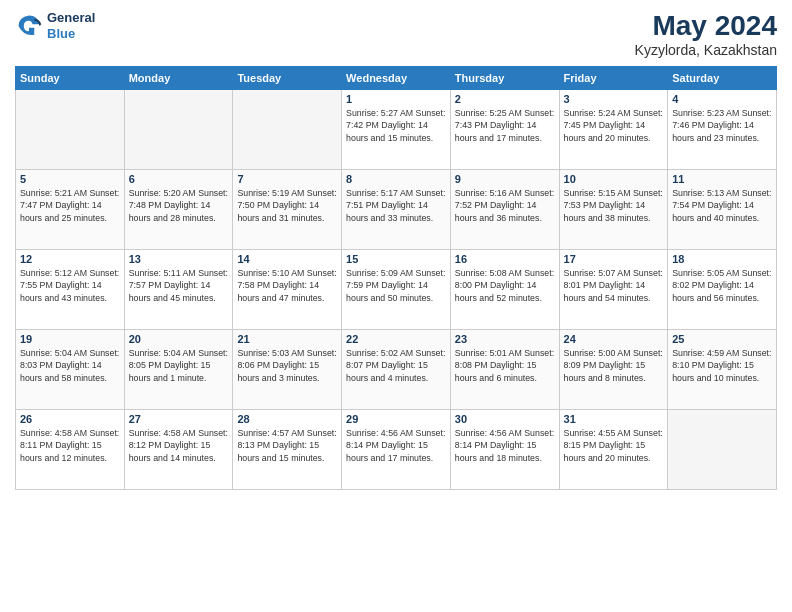 Image resolution: width=792 pixels, height=612 pixels. I want to click on calendar-cell: 10Sunrise: 5:15 AM Sunset: 7:53 PM Dayli…, so click(614, 210).